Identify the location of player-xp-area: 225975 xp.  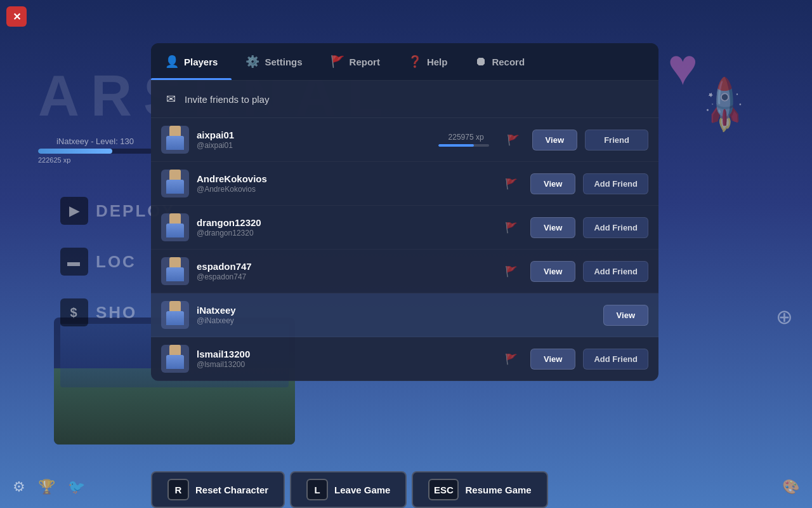
(466, 140).